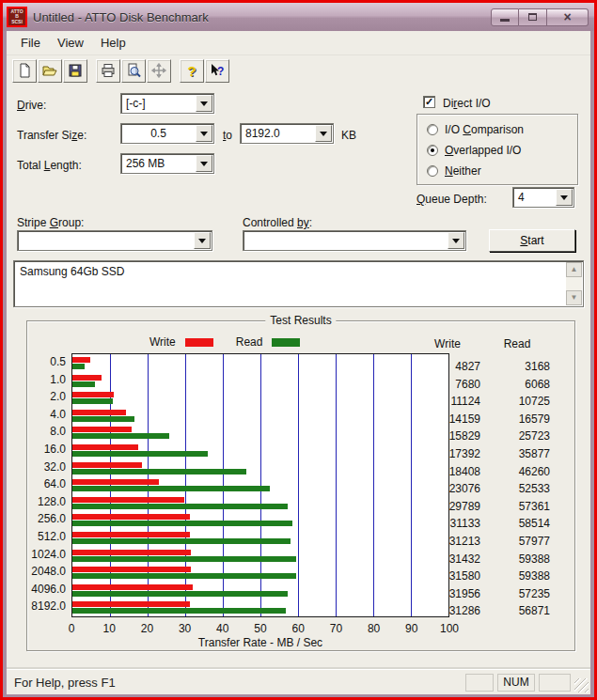 The height and width of the screenshot is (700, 597). Describe the element at coordinates (115, 241) in the screenshot. I see `stripe-group-select` at that location.